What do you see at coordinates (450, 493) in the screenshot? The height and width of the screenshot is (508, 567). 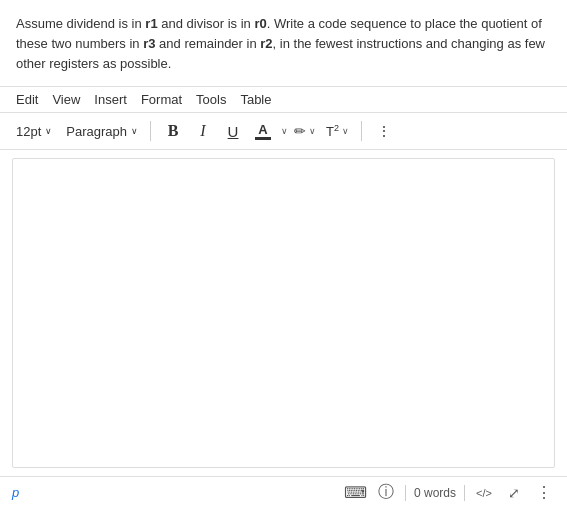 I see `status-right-group: ⌨ ⓘ 0 words </> ⤢ ⋮` at bounding box center [450, 493].